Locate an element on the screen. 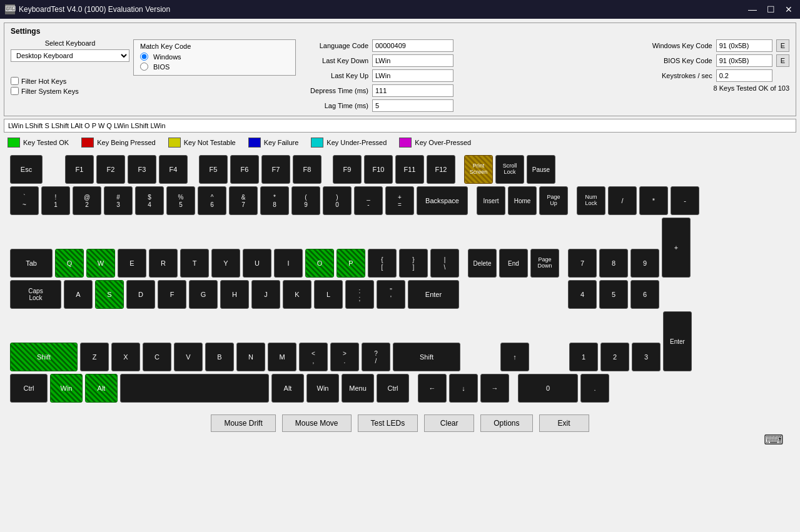  key-arrow-down: ↓ is located at coordinates (463, 388).